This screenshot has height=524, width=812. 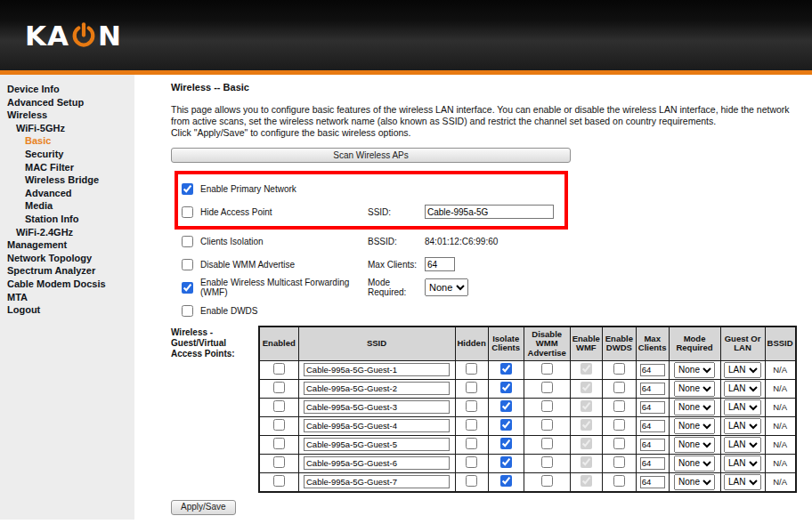 I want to click on guest-table-header-8: Mode Required, so click(x=694, y=343).